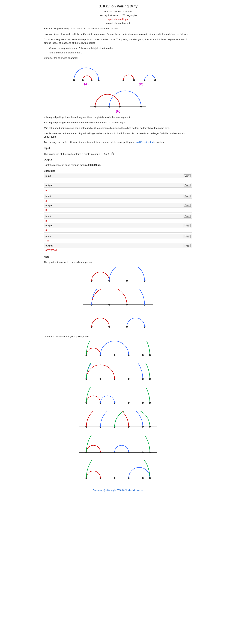  I want to click on example-1-input-value: 1, so click(118, 180).